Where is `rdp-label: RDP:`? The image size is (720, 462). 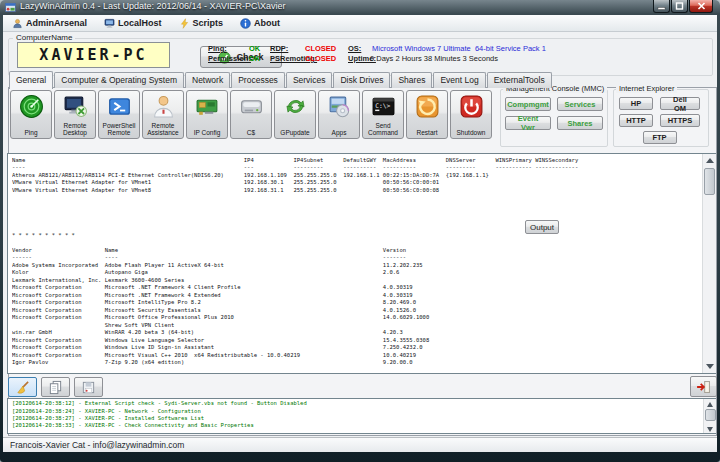 rdp-label: RDP: is located at coordinates (279, 48).